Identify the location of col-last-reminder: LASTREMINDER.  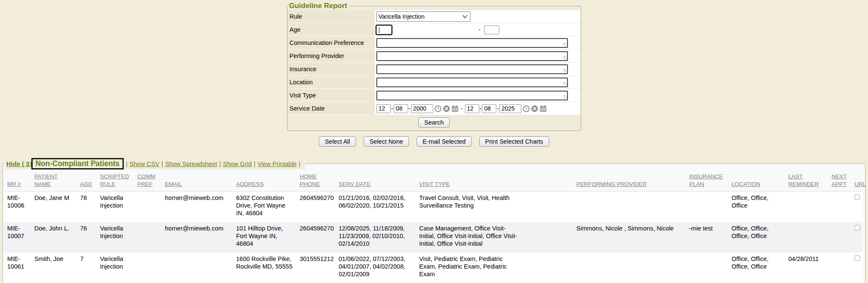
(807, 181).